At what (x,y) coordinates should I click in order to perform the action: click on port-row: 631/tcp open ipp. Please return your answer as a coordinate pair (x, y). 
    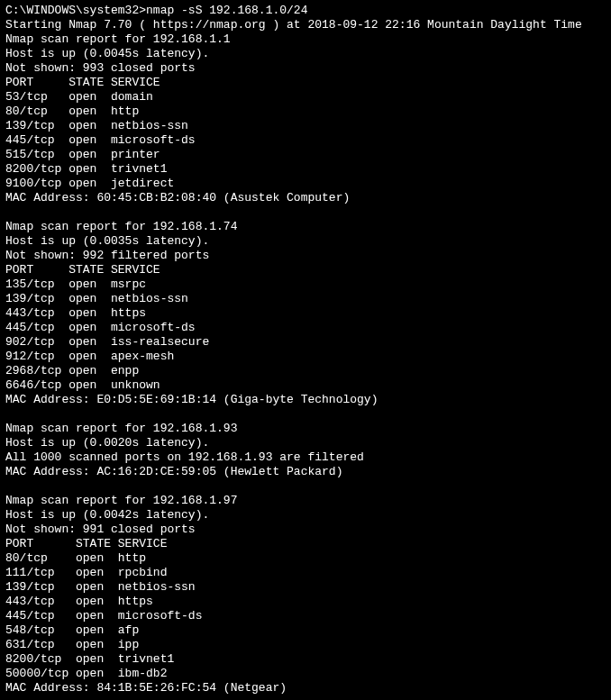
    Looking at the image, I should click on (72, 645).